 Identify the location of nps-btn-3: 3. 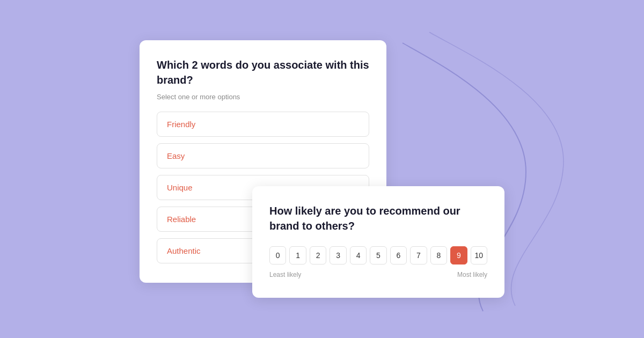
(338, 255).